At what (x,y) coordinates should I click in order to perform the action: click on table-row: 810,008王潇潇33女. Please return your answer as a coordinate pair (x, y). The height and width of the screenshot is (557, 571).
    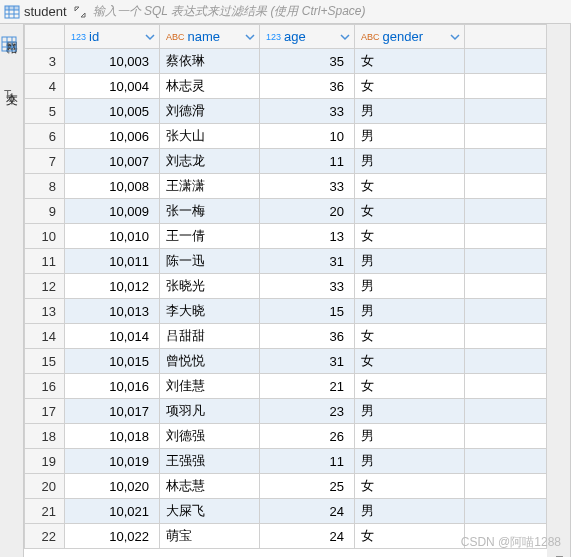
    Looking at the image, I should click on (286, 186).